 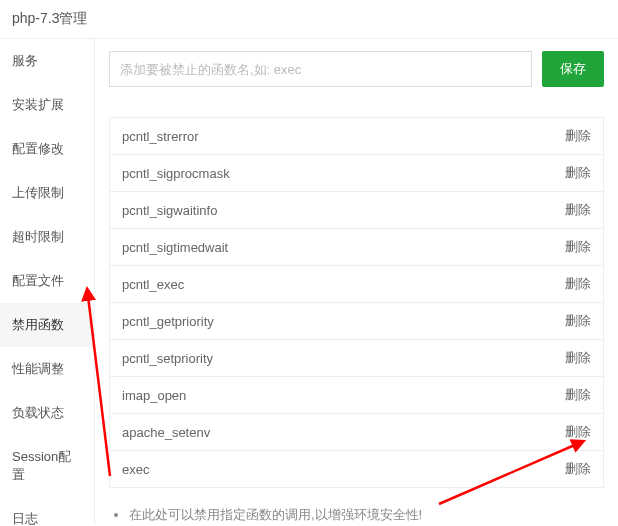 I want to click on function-name: apache_setenv, so click(x=166, y=432).